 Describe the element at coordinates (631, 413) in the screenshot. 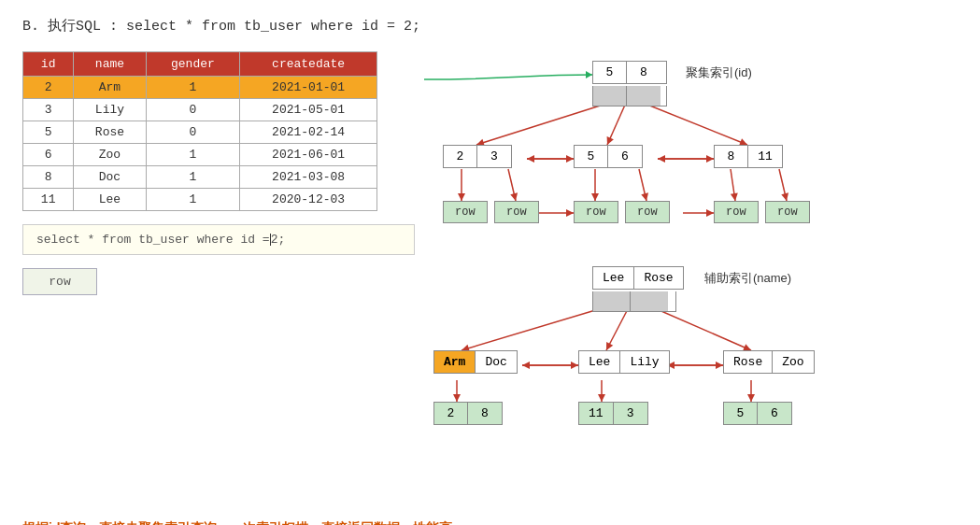

I see `sl1-1: 3` at that location.